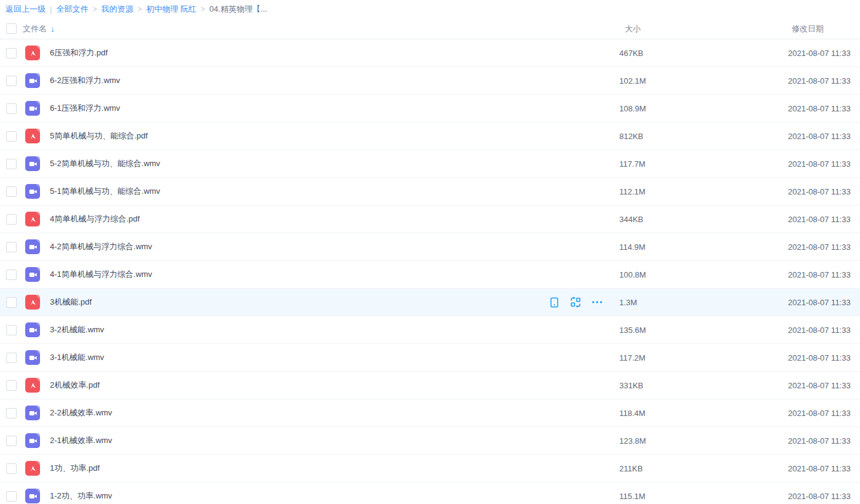 This screenshot has width=860, height=504. Describe the element at coordinates (75, 468) in the screenshot. I see `file-name: 1功、功率.pdf` at that location.